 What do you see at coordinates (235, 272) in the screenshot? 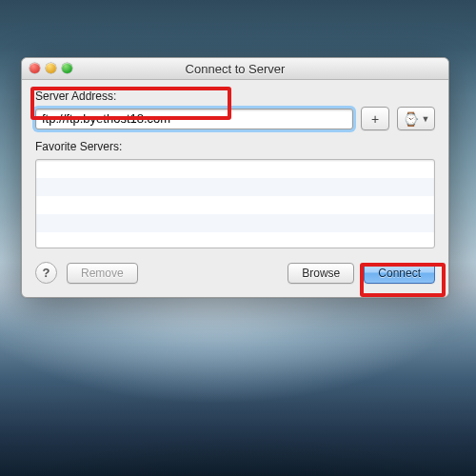
I see `dialog-footer: ? Remove Browse Connect` at bounding box center [235, 272].